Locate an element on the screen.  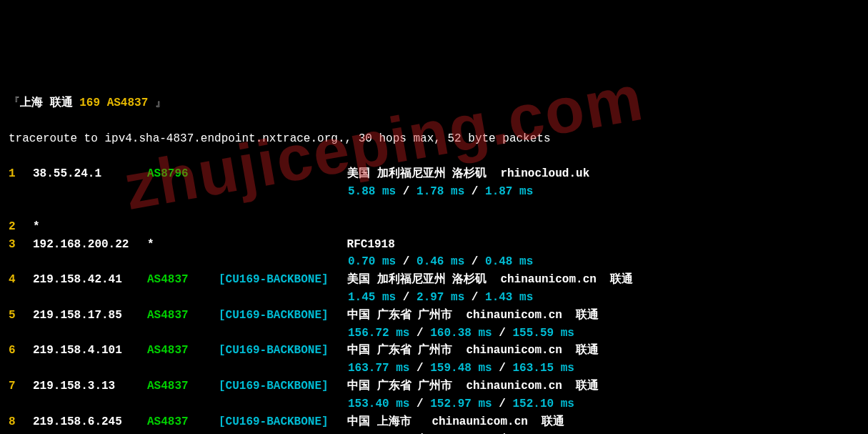
bracket-open: 『 is located at coordinates (14, 103).